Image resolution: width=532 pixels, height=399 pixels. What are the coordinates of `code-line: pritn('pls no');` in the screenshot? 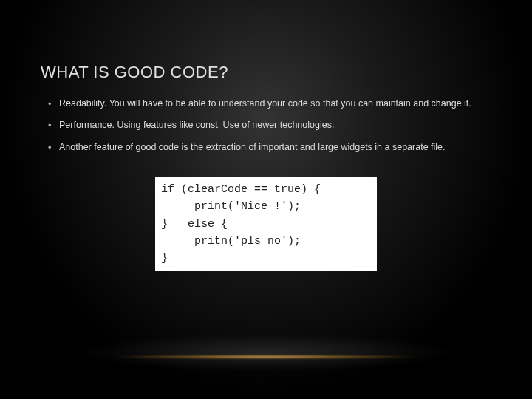 It's located at (231, 241).